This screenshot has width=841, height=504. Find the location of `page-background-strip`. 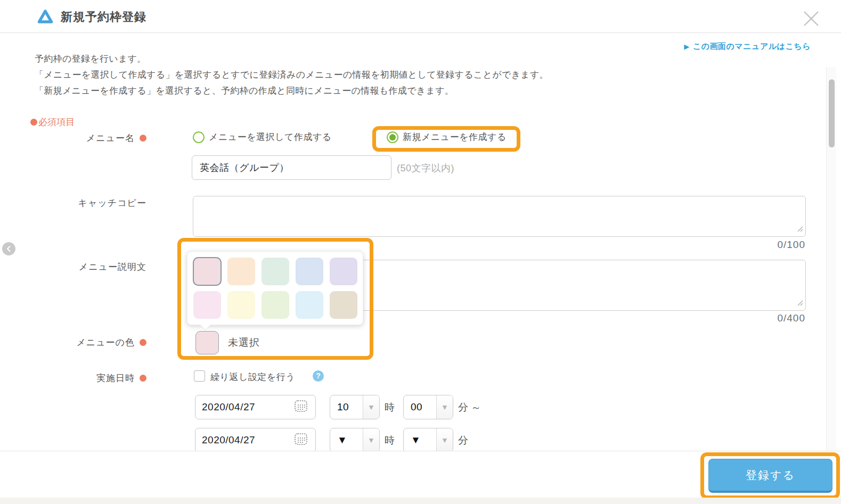

page-background-strip is located at coordinates (421, 501).